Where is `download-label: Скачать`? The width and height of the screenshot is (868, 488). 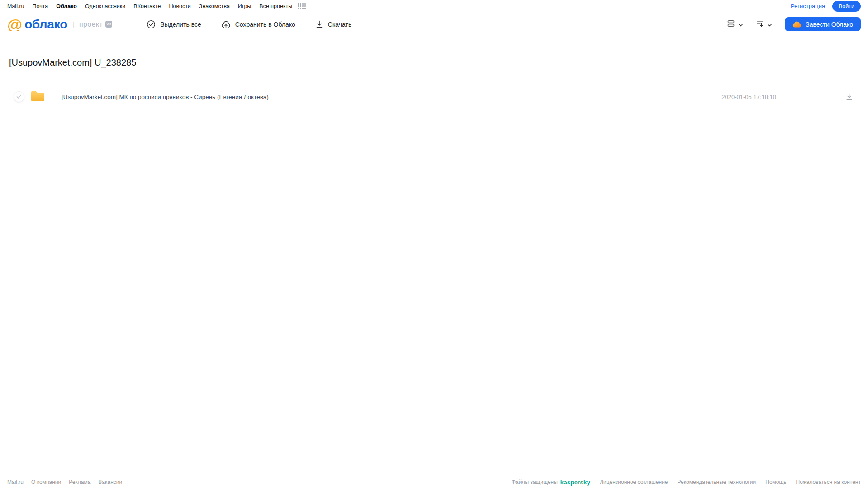 download-label: Скачать is located at coordinates (340, 24).